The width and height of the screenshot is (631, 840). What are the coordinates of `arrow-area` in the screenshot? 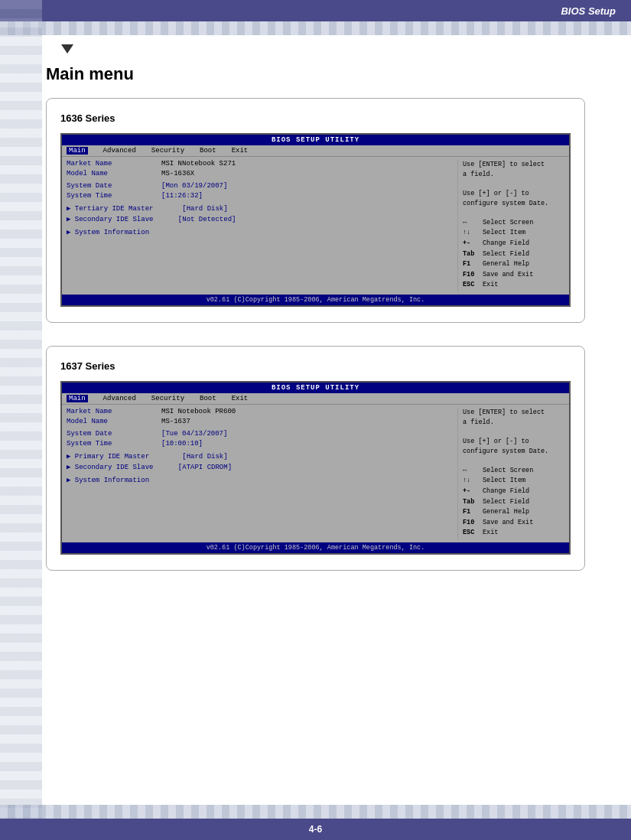 It's located at (315, 46).